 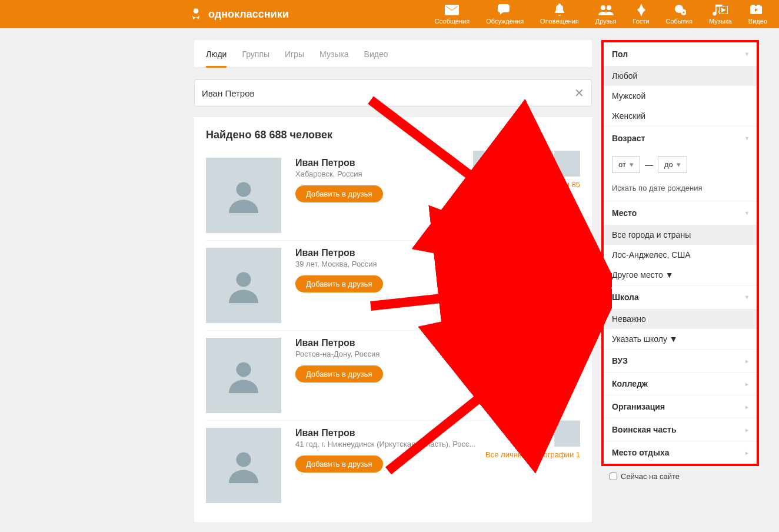 What do you see at coordinates (649, 165) in the screenshot?
I see `dash: —` at bounding box center [649, 165].